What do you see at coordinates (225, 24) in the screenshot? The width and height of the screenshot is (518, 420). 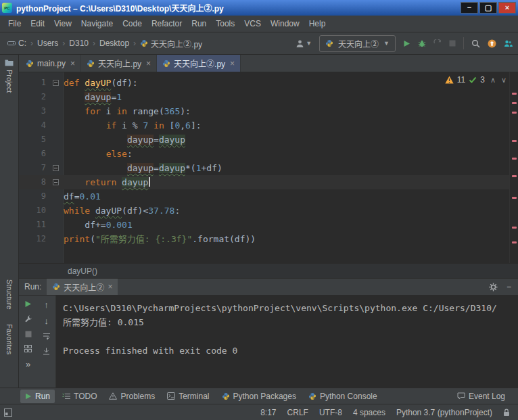 I see `menu-item-tools: Tools` at bounding box center [225, 24].